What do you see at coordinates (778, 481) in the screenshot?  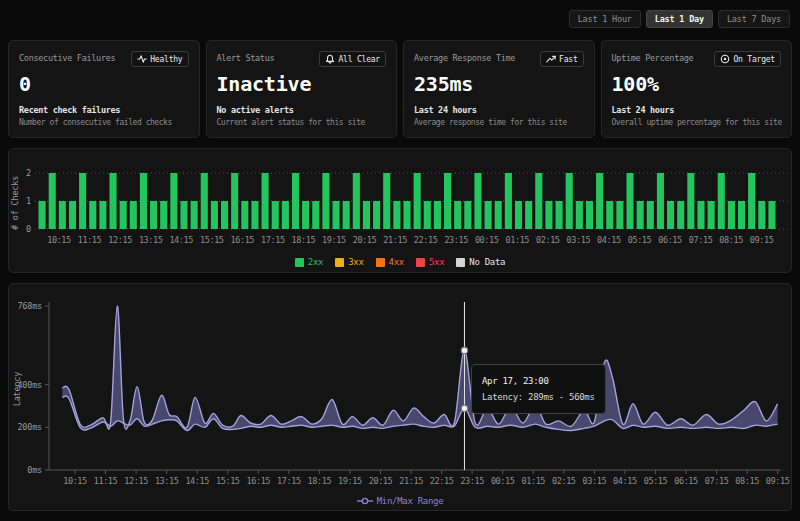 I see `x-tick-label: 09:15` at bounding box center [778, 481].